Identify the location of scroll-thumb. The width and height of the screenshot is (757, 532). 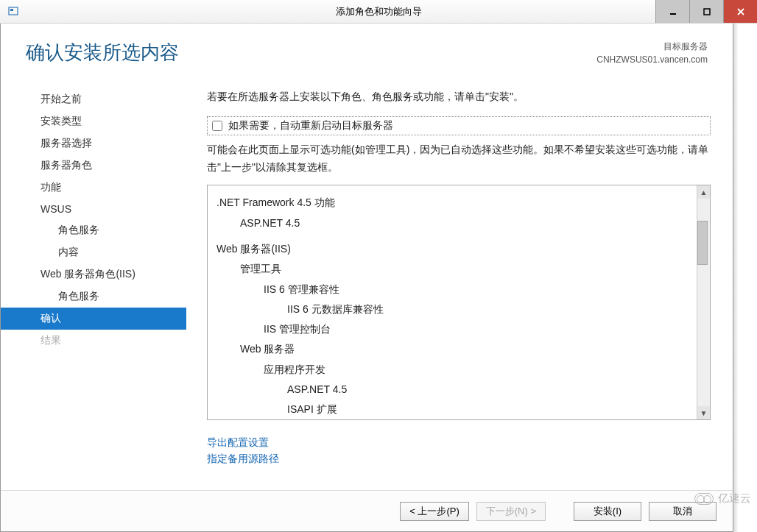
(703, 243).